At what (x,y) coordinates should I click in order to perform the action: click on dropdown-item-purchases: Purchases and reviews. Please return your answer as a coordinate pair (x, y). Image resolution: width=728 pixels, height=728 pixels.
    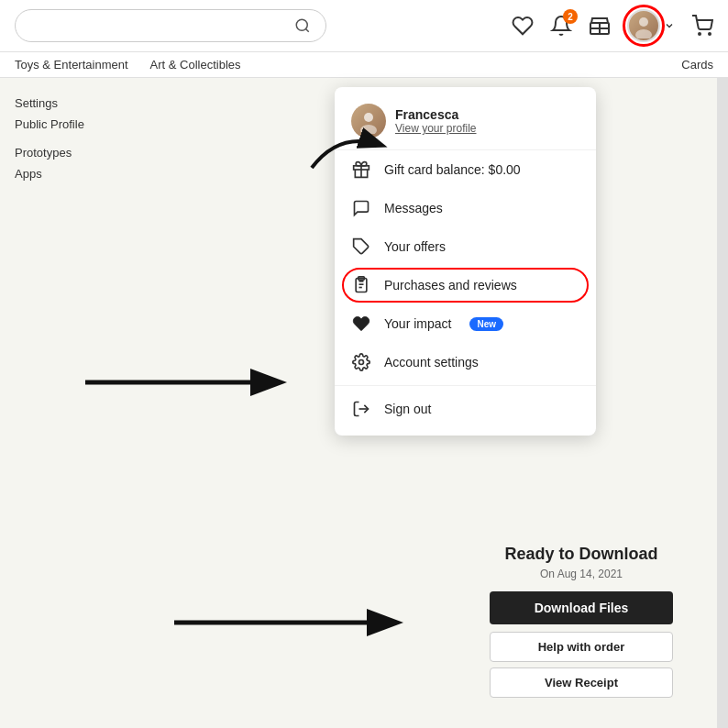
    Looking at the image, I should click on (466, 285).